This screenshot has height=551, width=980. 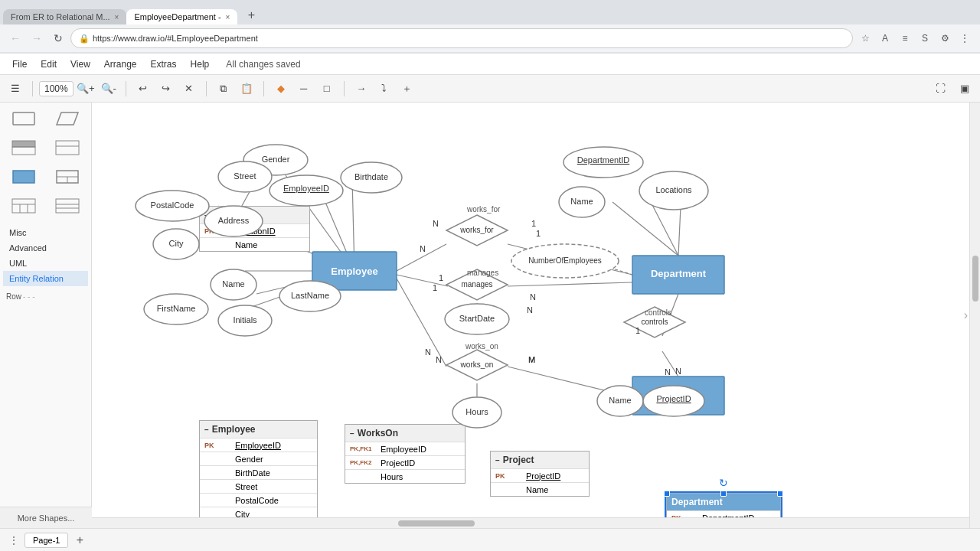 What do you see at coordinates (462, 38) in the screenshot?
I see `address-bar: 🔒 https://www.draw.io/#LEmployeeDepartme…` at bounding box center [462, 38].